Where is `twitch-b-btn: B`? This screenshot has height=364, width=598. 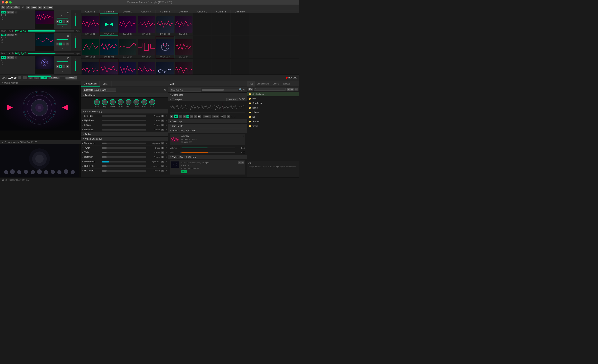
twitch-b-btn: B is located at coordinates (163, 148).